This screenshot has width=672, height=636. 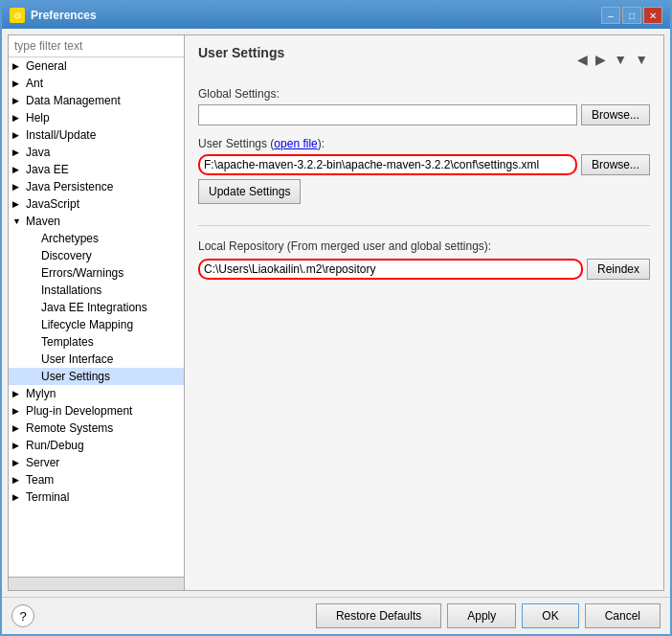 I want to click on tree-label-plugin-development: Plug-in Development, so click(x=78, y=411).